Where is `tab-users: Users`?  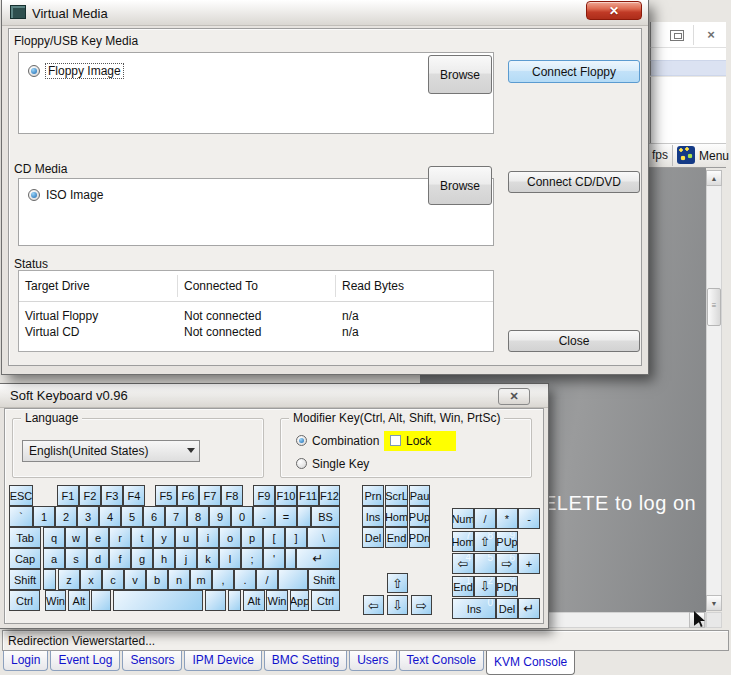
tab-users: Users is located at coordinates (372, 661).